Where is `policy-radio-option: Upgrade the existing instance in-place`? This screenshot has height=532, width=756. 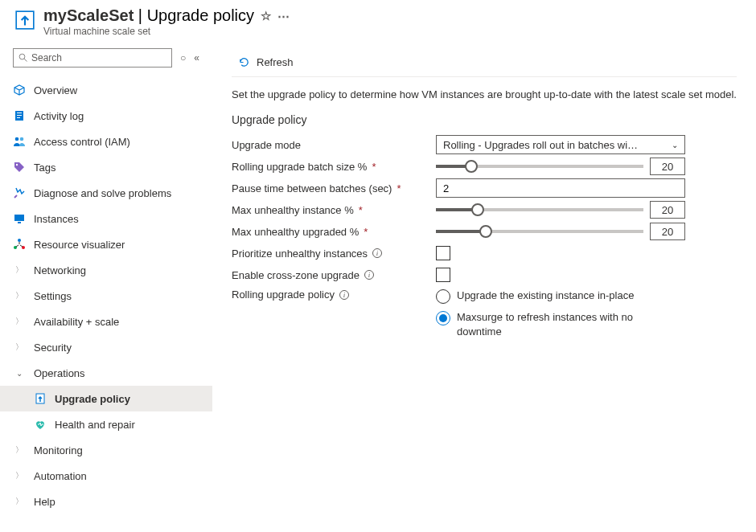 policy-radio-option: Upgrade the existing instance in-place is located at coordinates (561, 296).